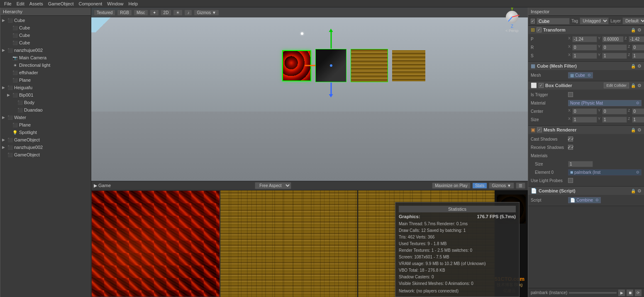 Image resolution: width=644 pixels, height=297 pixels. Describe the element at coordinates (584, 200) in the screenshot. I see `script-ref: 📄 Combine ⊙` at that location.